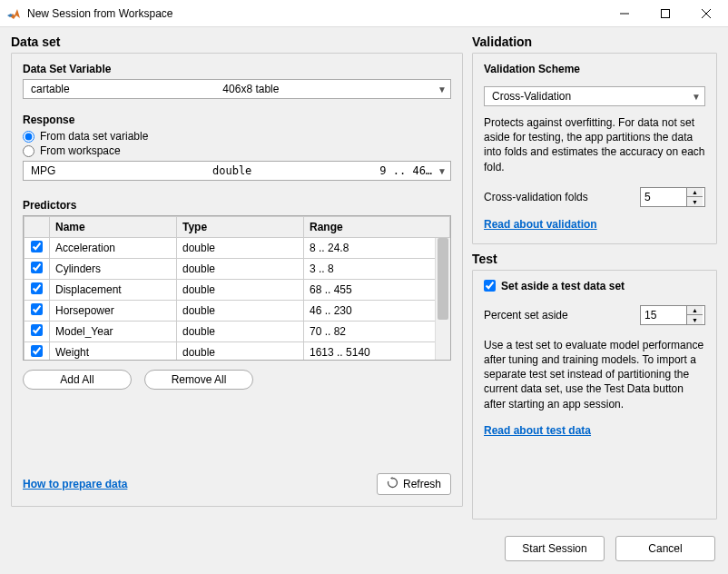 The image size is (728, 574). What do you see at coordinates (673, 197) in the screenshot?
I see `folds-spinner: ▲▼` at bounding box center [673, 197].